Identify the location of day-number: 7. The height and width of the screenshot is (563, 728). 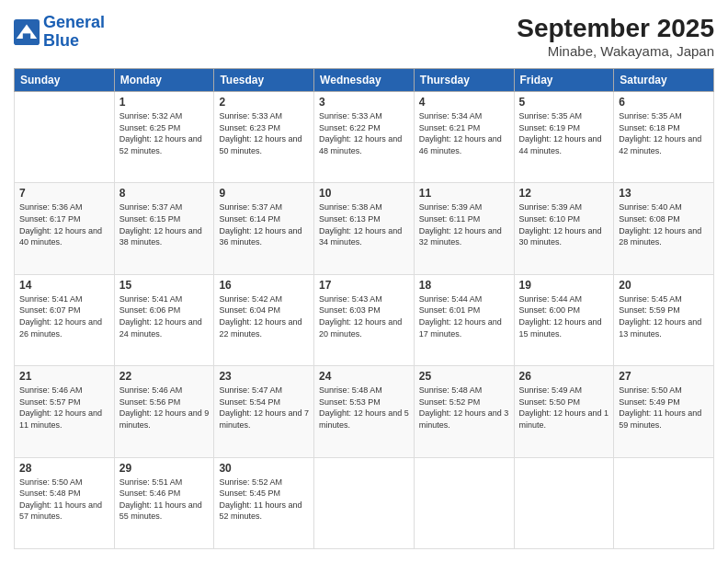
(64, 193).